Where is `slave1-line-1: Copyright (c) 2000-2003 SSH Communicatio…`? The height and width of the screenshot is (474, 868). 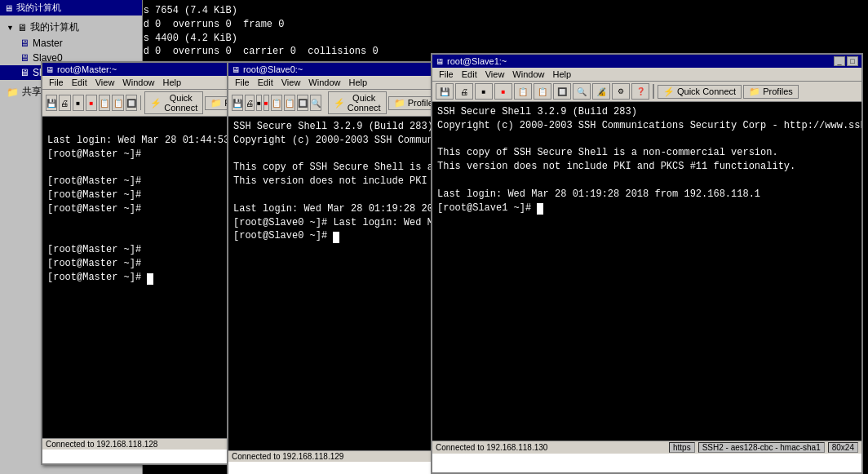 slave1-line-1: Copyright (c) 2000-2003 SSH Communicatio… is located at coordinates (647, 126).